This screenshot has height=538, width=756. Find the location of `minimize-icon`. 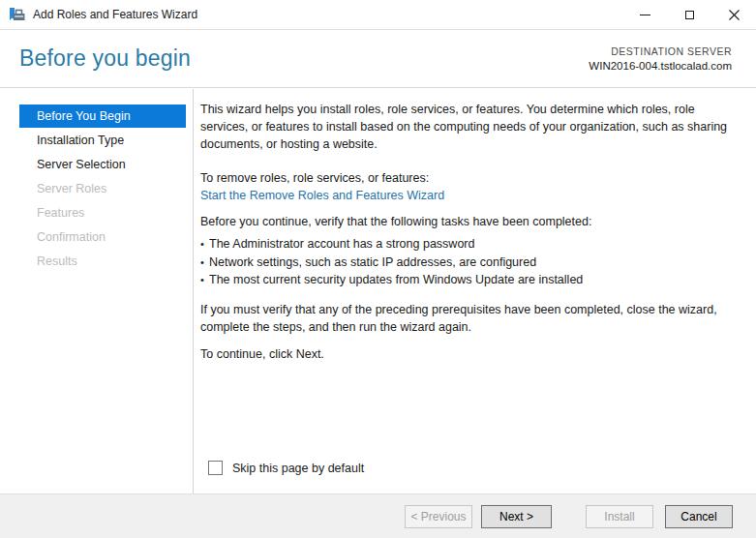

minimize-icon is located at coordinates (645, 15).